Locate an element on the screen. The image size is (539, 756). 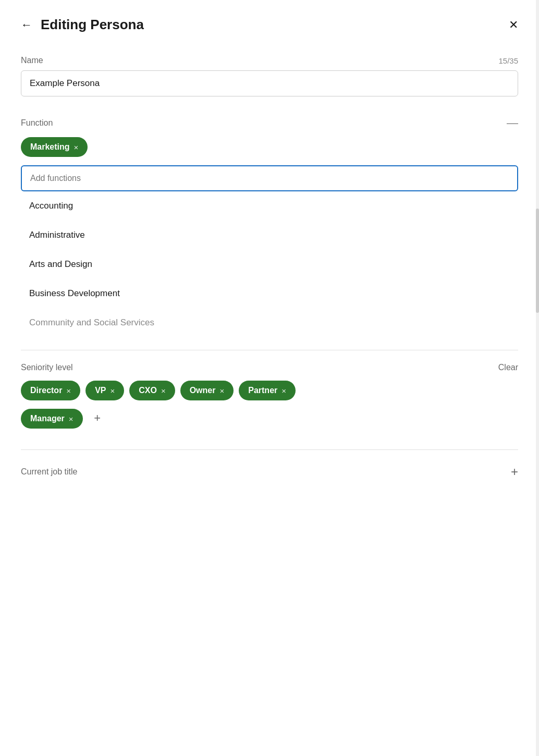
name-counter: 15/35 is located at coordinates (508, 60).